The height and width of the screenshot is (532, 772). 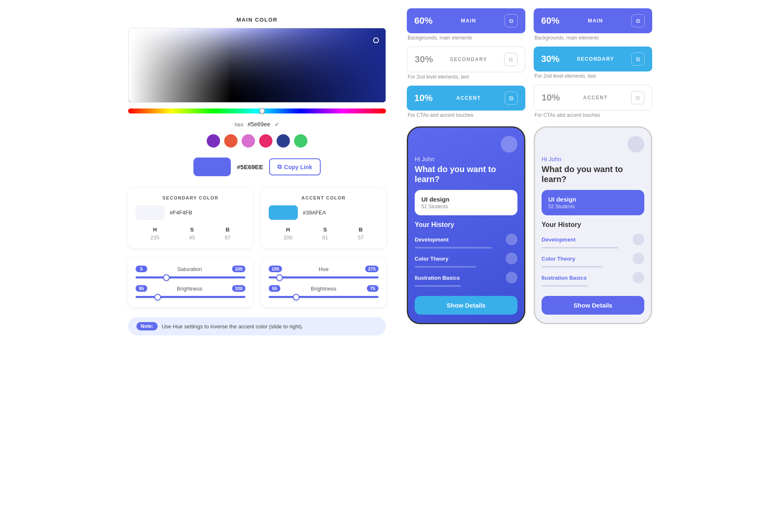 What do you see at coordinates (158, 297) in the screenshot?
I see `brightness1-thumb` at bounding box center [158, 297].